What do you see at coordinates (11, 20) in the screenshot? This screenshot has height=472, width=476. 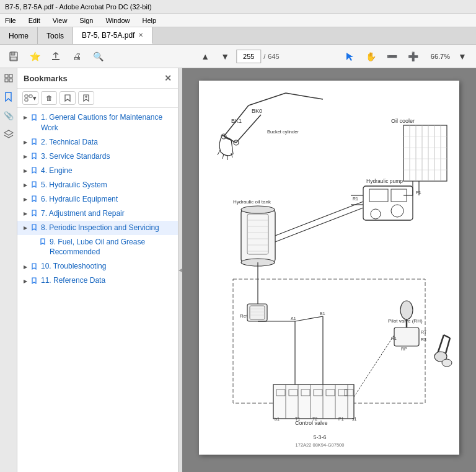 I see `menu-file: File` at bounding box center [11, 20].